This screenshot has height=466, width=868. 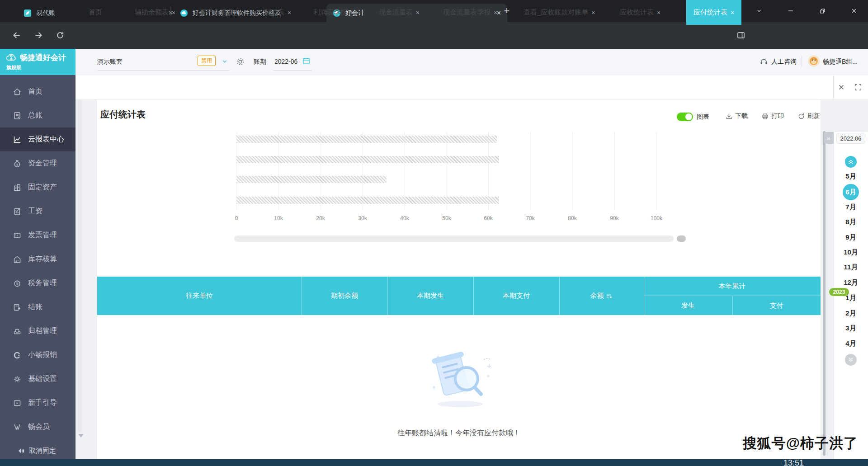 What do you see at coordinates (851, 268) in the screenshot?
I see `month-item-november: 11月` at bounding box center [851, 268].